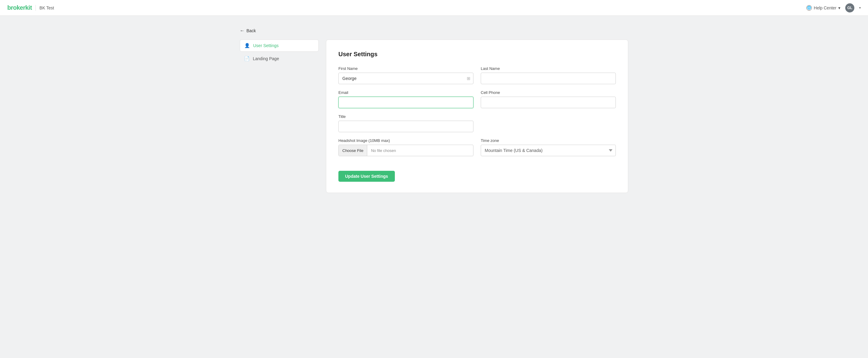 The image size is (868, 358). What do you see at coordinates (549, 103) in the screenshot?
I see `cell-phone-input` at bounding box center [549, 103].